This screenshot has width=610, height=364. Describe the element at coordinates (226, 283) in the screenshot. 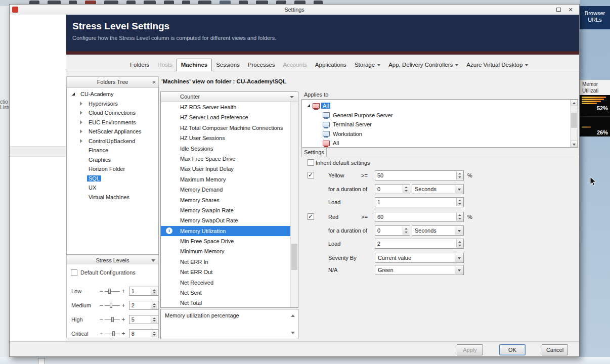

I see `counter-item: i Net Received` at that location.